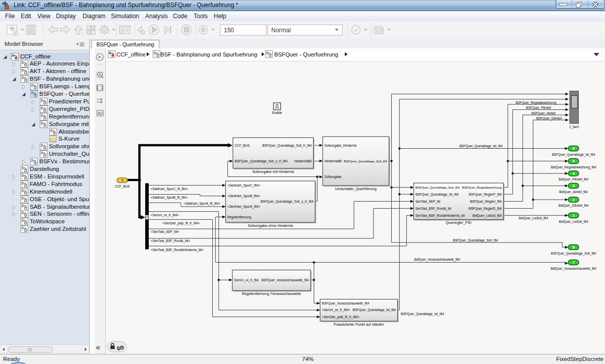 The image size is (605, 364). I want to click on svg-text: 8, so click(573, 247).